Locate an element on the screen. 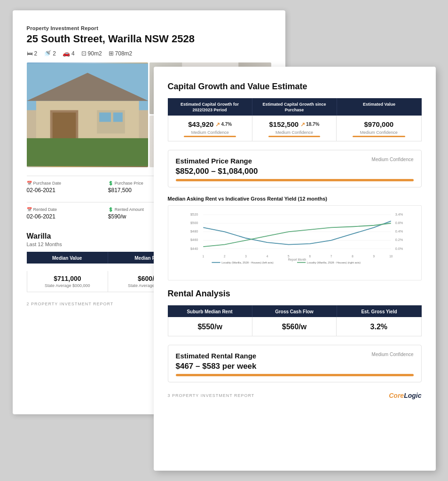  logo-core: Core is located at coordinates (396, 396).